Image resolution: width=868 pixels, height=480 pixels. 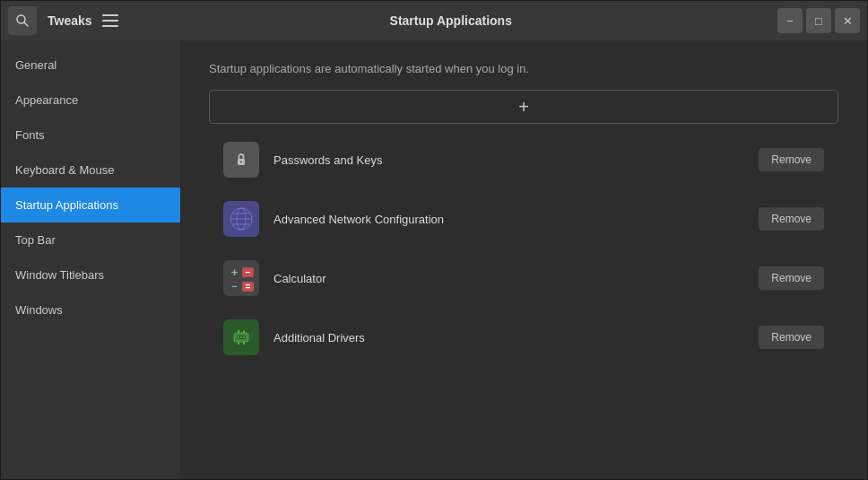 What do you see at coordinates (434, 21) in the screenshot?
I see `titlebar: Tweaks Startup Applications − □ ✕` at bounding box center [434, 21].